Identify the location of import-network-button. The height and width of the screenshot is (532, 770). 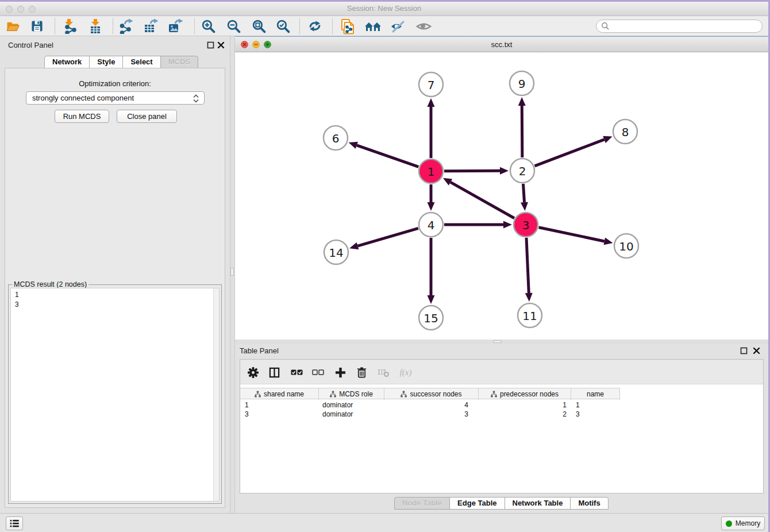
(70, 26).